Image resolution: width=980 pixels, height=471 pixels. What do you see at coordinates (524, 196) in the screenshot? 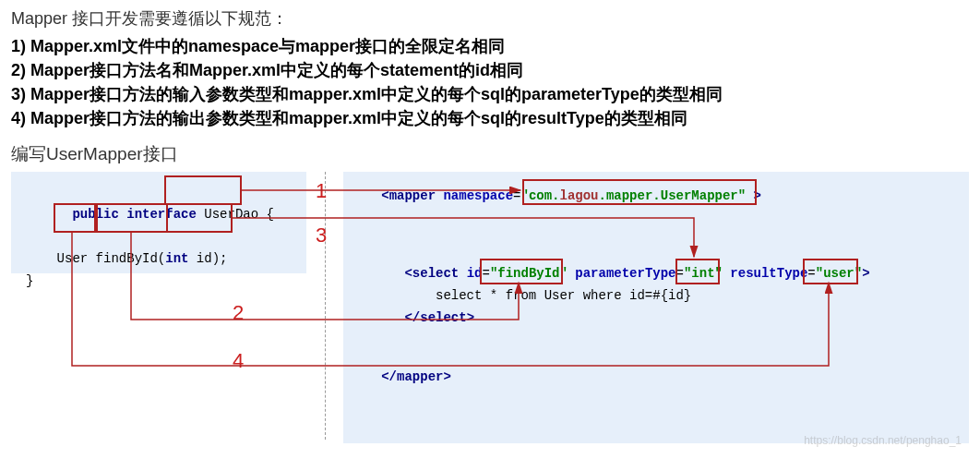
I see `ns-q1: "` at bounding box center [524, 196].